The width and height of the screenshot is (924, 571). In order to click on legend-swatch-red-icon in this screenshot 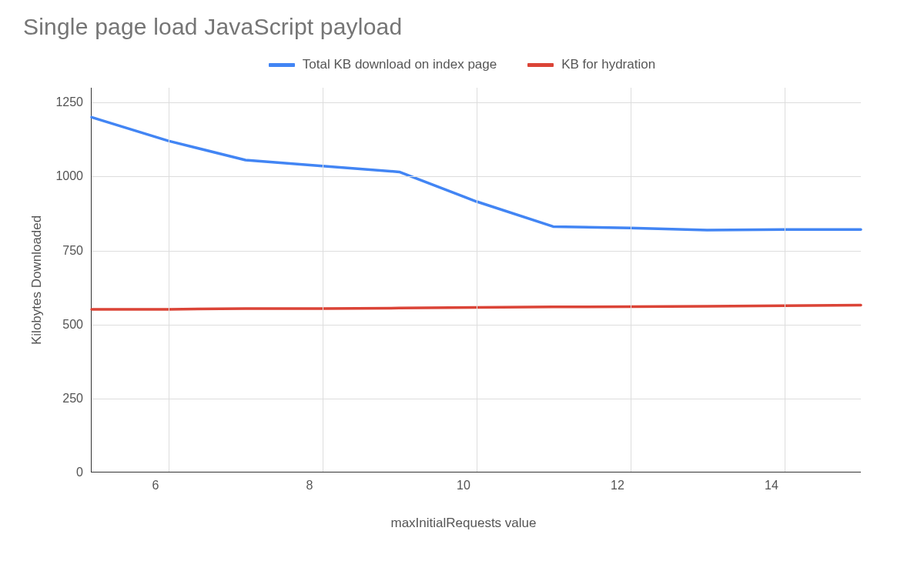, I will do `click(541, 65)`.